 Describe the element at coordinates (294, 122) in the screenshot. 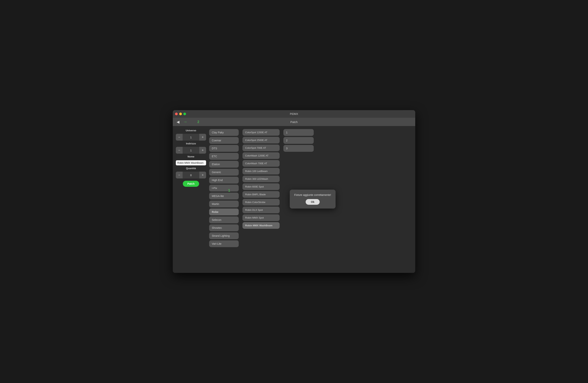

I see `toolbar-title: Patch` at that location.